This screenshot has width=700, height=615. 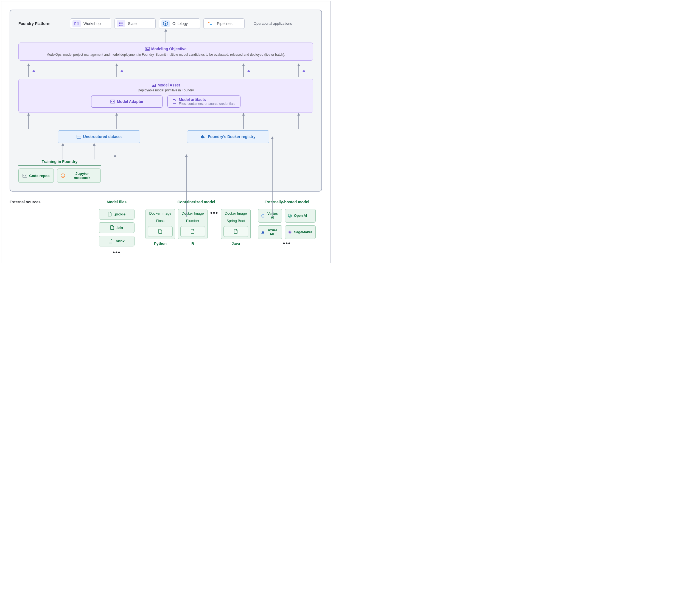 I want to click on tile-label: Workshop, so click(x=92, y=24).